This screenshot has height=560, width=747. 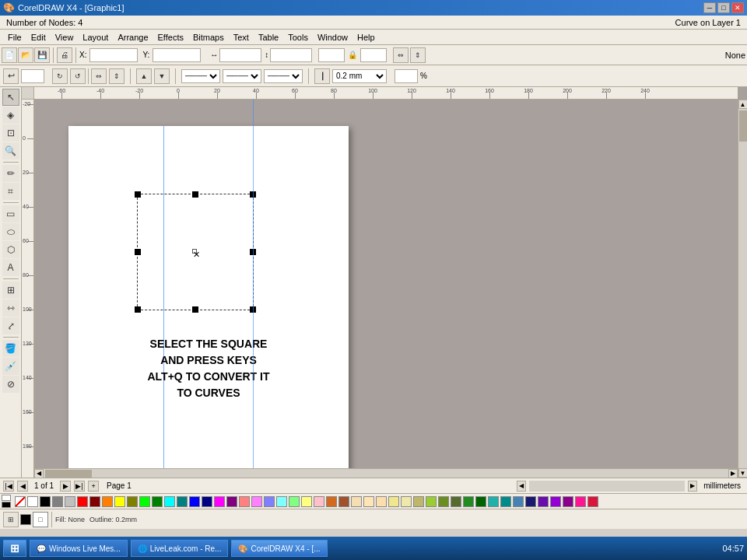 I want to click on outline-tool: ⊘, so click(x=11, y=384).